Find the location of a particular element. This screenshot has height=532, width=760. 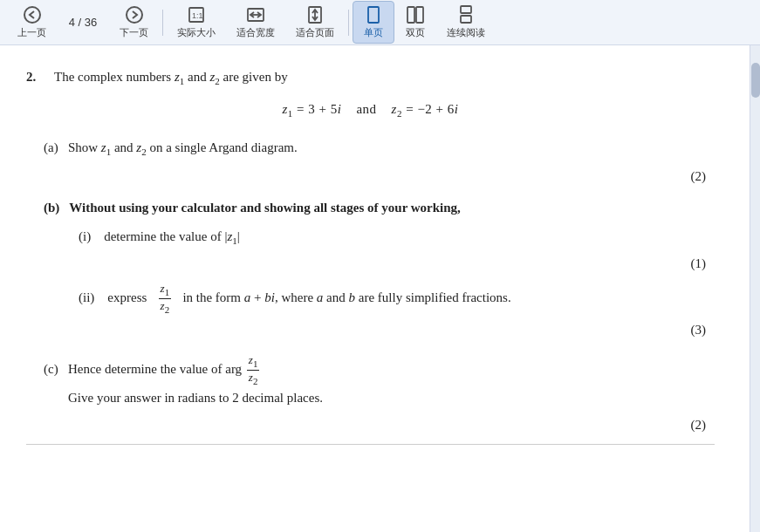

part-a: (a) Show z1 and z2 on a single Argand di… is located at coordinates (379, 148).